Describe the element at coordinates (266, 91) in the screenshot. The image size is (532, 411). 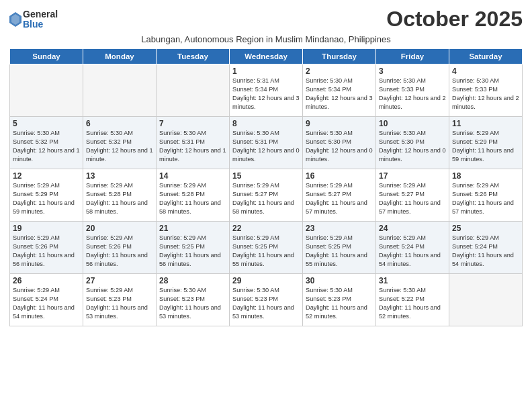
I see `calendar-week-1: 1Sunrise: 5:31 AM Sunset: 5:34 PM Daylig…` at that location.